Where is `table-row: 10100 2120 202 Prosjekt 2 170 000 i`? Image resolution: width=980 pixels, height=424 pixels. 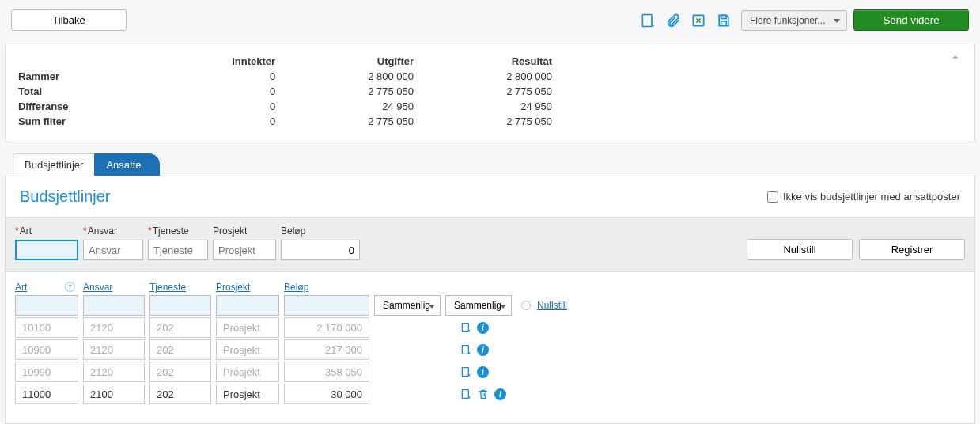
table-row: 10100 2120 202 Prosjekt 2 170 000 i is located at coordinates (490, 327).